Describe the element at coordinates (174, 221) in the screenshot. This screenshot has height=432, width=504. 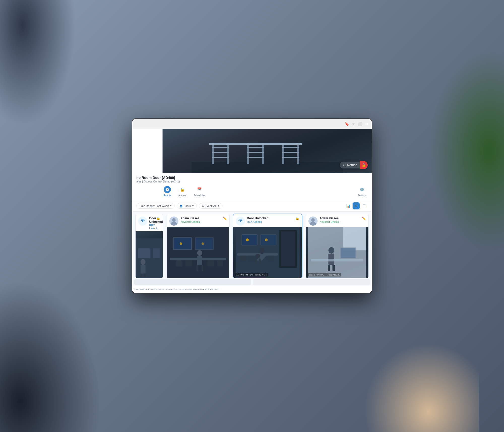
I see `event-2-avatar` at that location.